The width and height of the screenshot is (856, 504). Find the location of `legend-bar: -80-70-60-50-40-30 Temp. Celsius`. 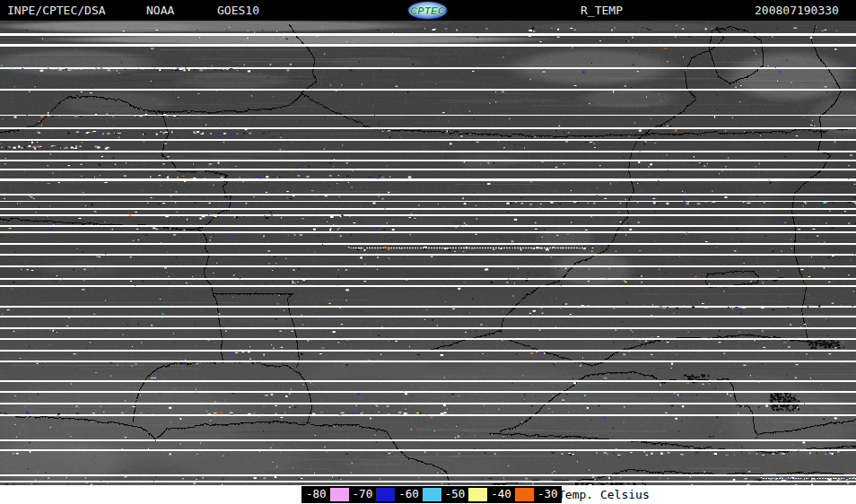

legend-bar: -80-70-60-50-40-30 Temp. Celsius is located at coordinates (428, 495).